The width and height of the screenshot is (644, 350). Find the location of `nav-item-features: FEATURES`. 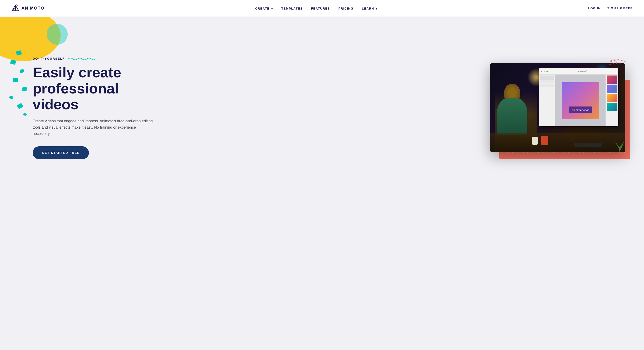

nav-item-features: FEATURES is located at coordinates (320, 8).